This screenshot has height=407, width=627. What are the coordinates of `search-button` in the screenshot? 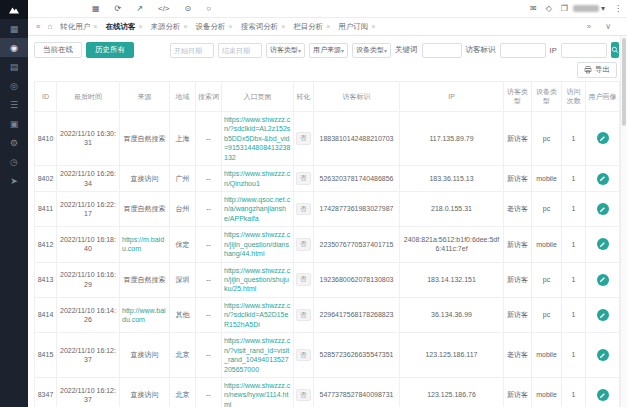 It's located at (615, 50).